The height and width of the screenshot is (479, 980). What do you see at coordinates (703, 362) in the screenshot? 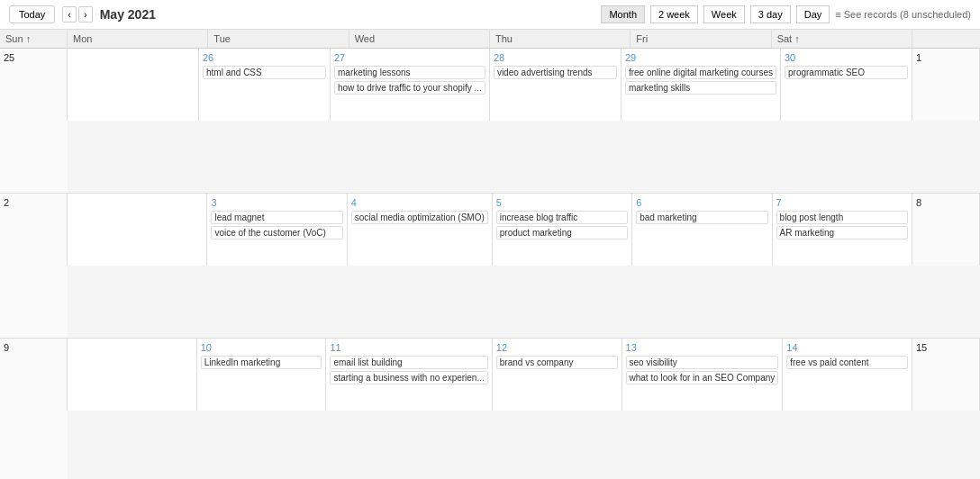
I see `event-2-4-0: seo visibility` at bounding box center [703, 362].